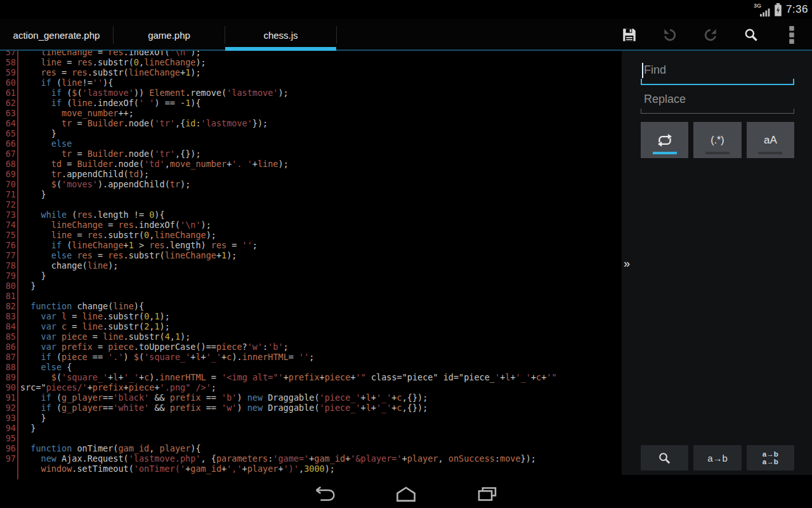 Image resolution: width=812 pixels, height=508 pixels. Describe the element at coordinates (311, 448) in the screenshot. I see `code-line: 96 function onTimer(gam_id, player){` at that location.